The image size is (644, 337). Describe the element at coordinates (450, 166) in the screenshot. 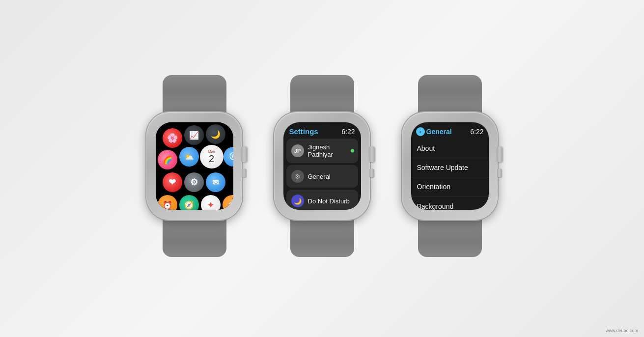

I see `screen-general: ‹ General 6:22 About Software Update` at that location.